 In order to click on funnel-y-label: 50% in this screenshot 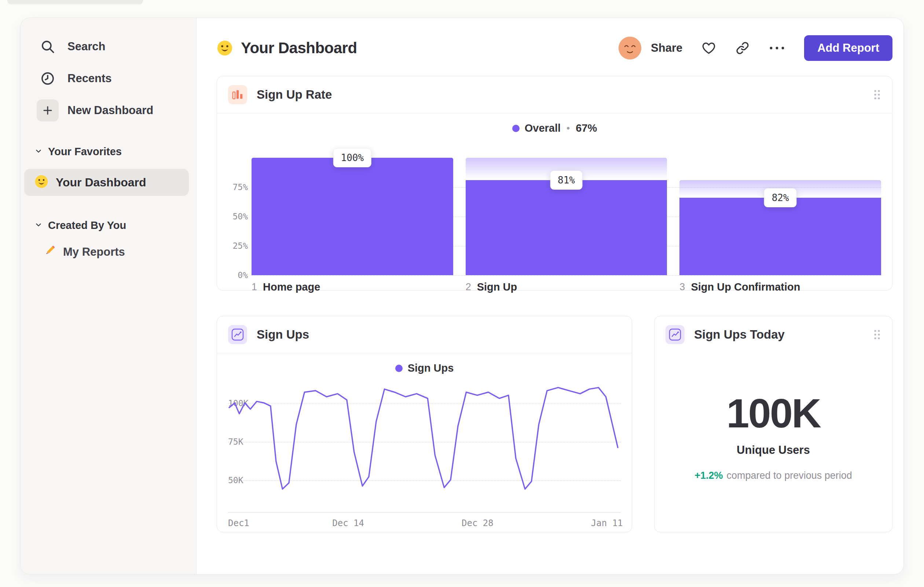, I will do `click(238, 217)`.